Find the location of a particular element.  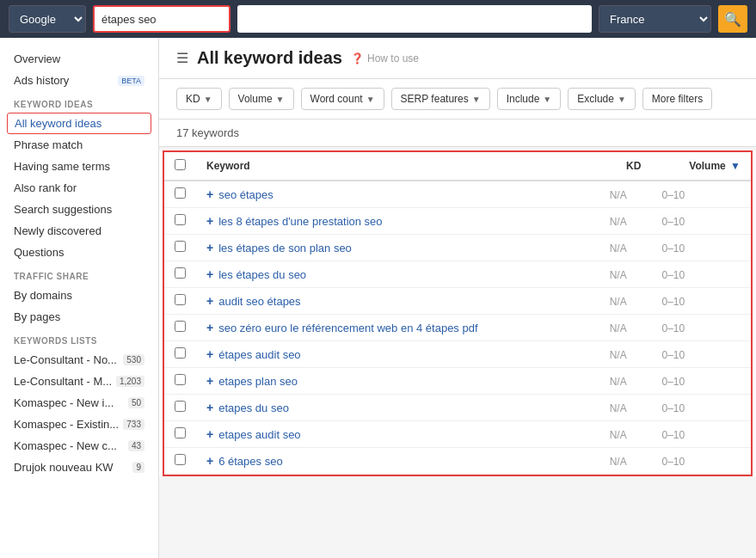

how-to-use-link: ❓ How to use is located at coordinates (385, 58).